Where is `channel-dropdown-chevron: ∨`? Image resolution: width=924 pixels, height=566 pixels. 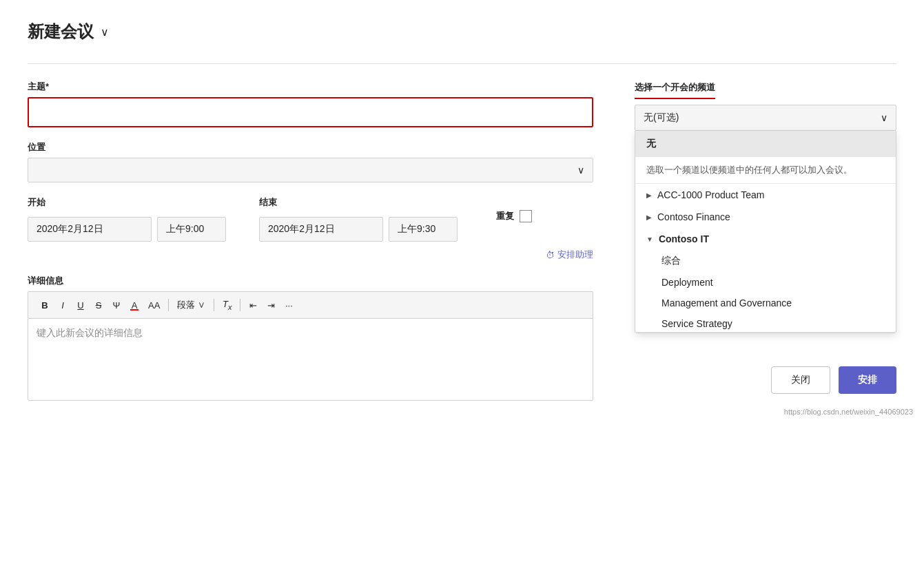
channel-dropdown-chevron: ∨ is located at coordinates (884, 118).